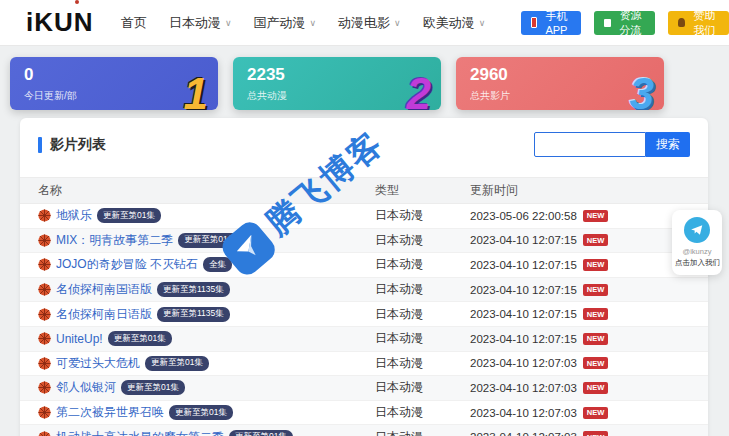  I want to click on name-cell: UniteUp! 更新至第01集, so click(206, 338).